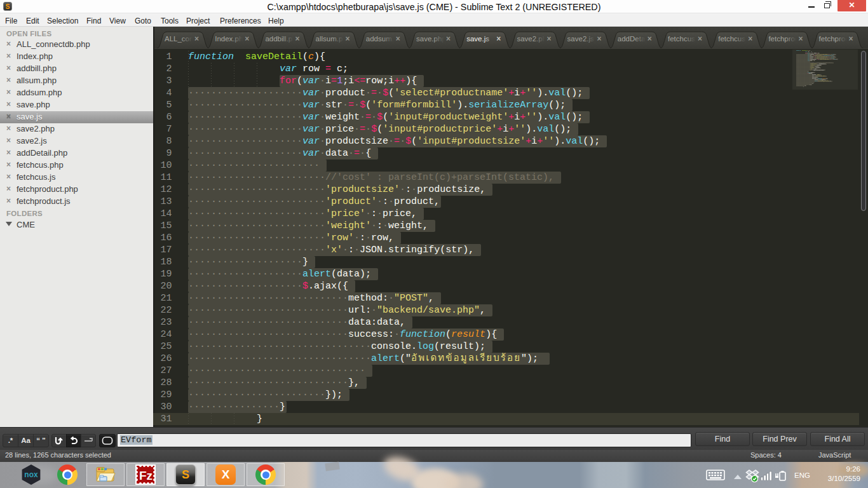 The height and width of the screenshot is (488, 868). Describe the element at coordinates (478, 39) in the screenshot. I see `svg-text: save.js` at that location.